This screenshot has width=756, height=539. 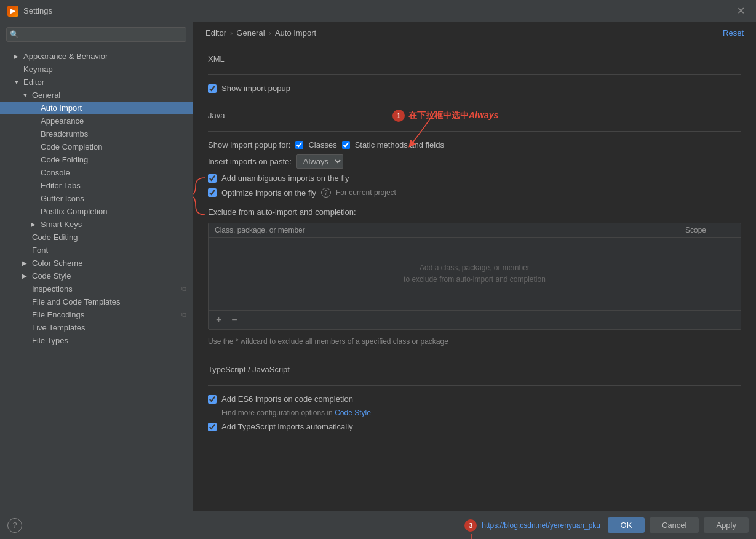 What do you see at coordinates (299, 145) in the screenshot?
I see `classes-checkbox` at bounding box center [299, 145].